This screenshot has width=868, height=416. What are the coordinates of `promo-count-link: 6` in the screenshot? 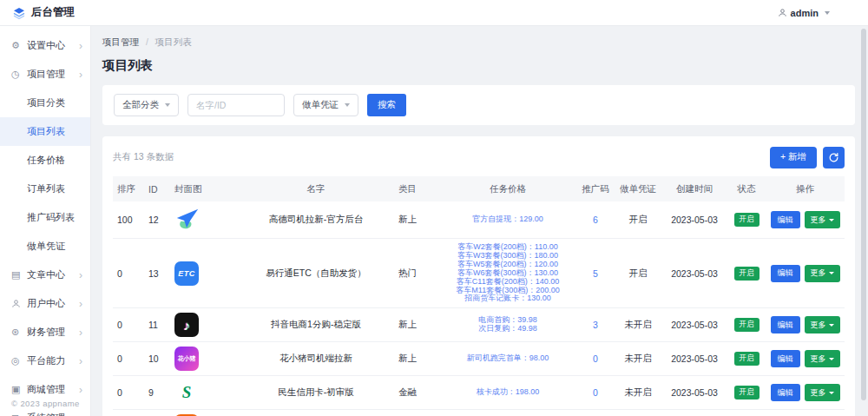 It's located at (595, 220).